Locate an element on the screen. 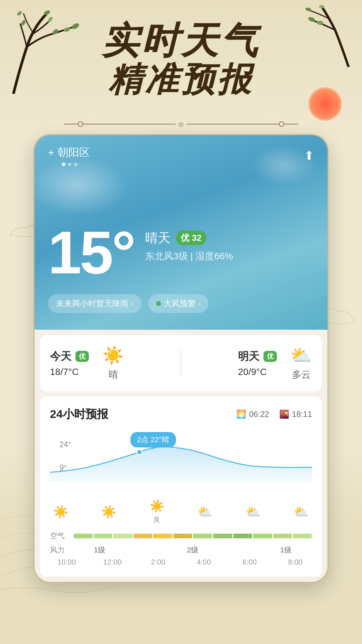 The width and height of the screenshot is (362, 644). hour-icon-6: ⛅ is located at coordinates (253, 512).